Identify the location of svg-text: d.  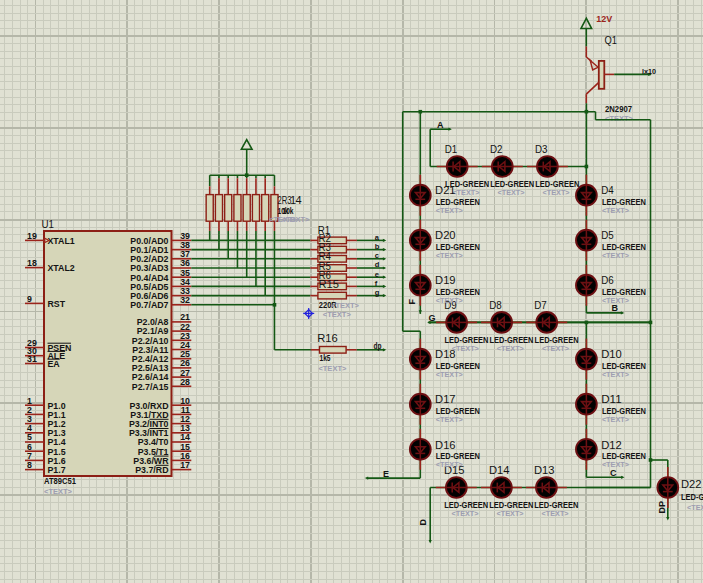
(378, 264).